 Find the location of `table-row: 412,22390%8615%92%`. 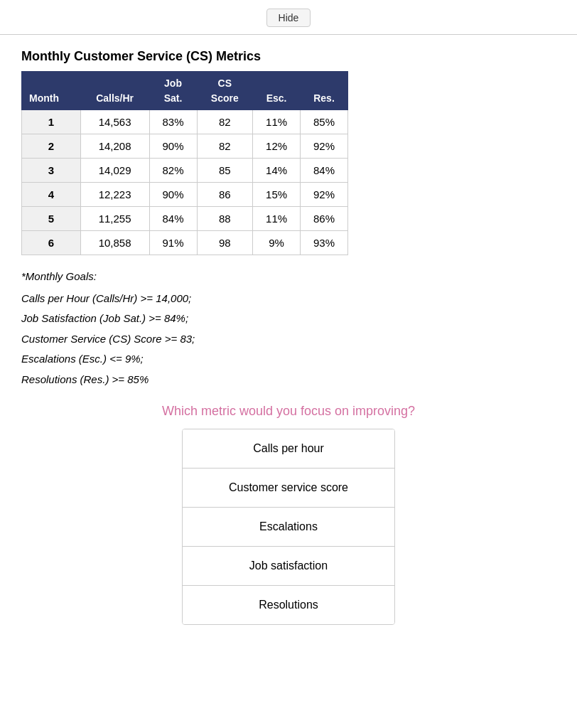

table-row: 412,22390%8615%92% is located at coordinates (185, 195).